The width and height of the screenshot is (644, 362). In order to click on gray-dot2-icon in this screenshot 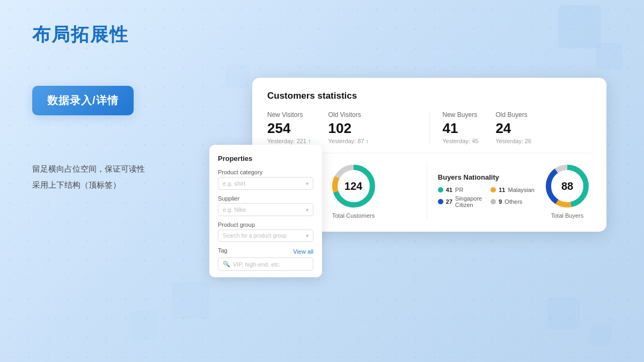, I will do `click(493, 202)`.